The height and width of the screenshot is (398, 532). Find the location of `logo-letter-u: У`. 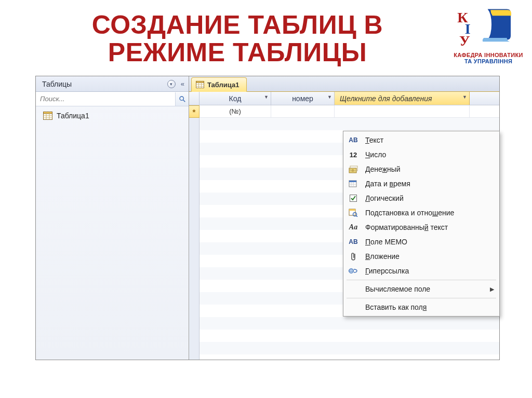

logo-letter-u: У is located at coordinates (464, 40).